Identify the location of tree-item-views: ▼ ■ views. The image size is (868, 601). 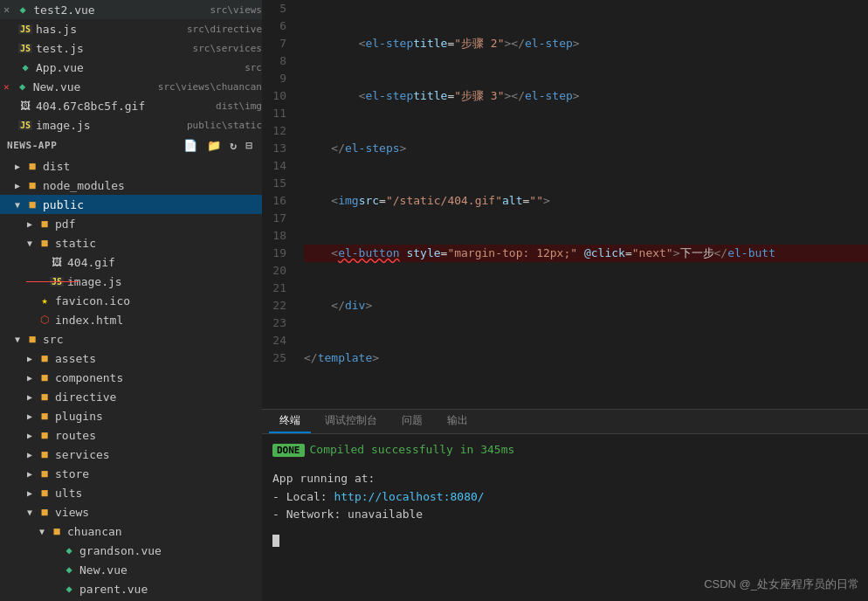
(131, 512).